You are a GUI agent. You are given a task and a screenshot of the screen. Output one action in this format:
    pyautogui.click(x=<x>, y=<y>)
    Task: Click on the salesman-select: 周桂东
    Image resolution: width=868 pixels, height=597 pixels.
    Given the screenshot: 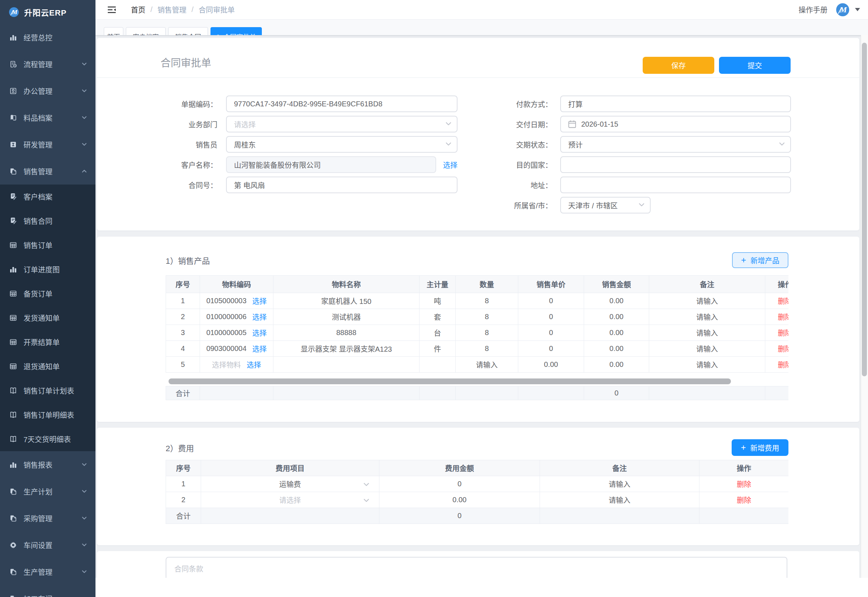 What is the action you would take?
    pyautogui.click(x=342, y=144)
    